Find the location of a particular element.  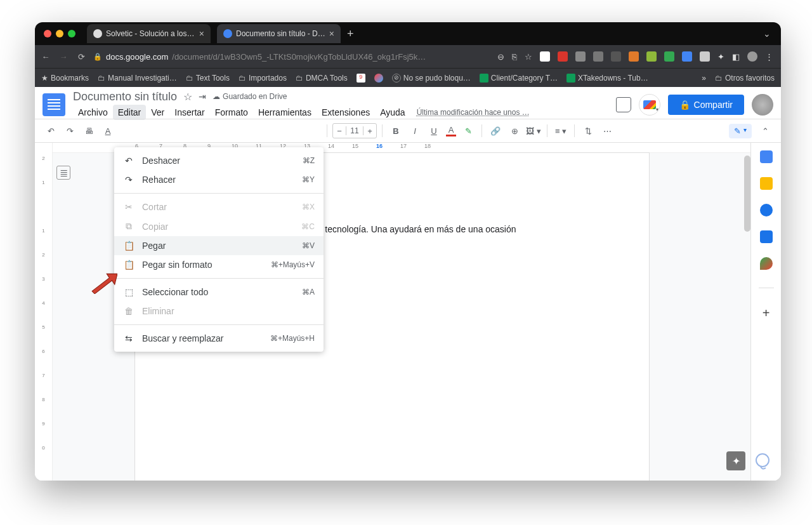

bookmark-item is located at coordinates (379, 78).